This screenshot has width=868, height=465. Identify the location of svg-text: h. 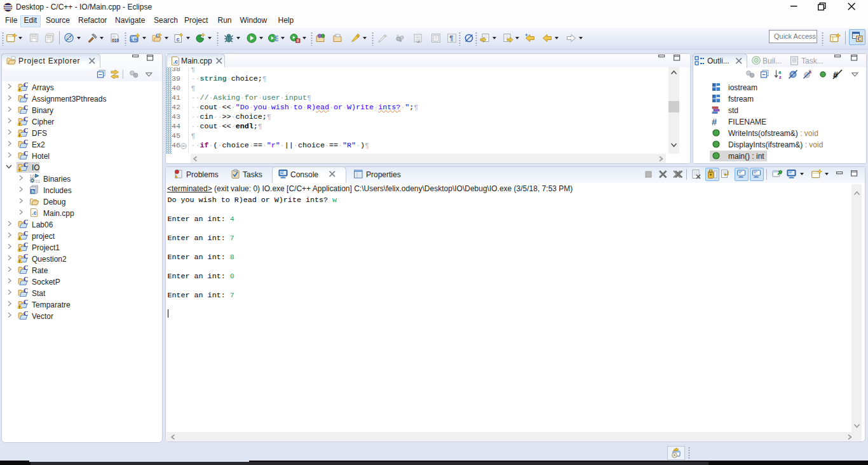
(33, 192).